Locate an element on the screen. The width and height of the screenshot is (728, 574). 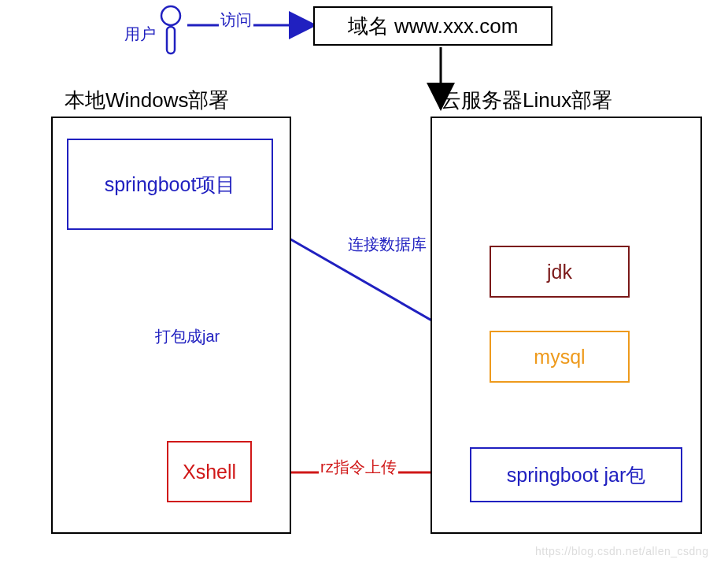
edge-package-label: 打包成jar is located at coordinates (187, 337).